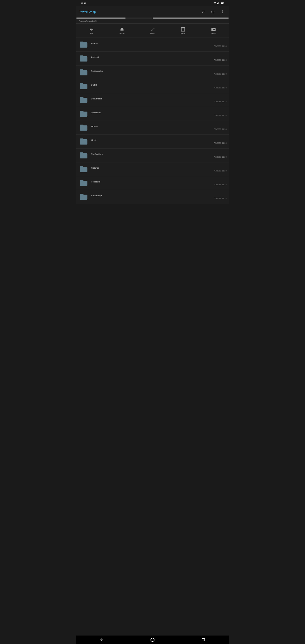 The height and width of the screenshot is (644, 305). I want to click on scroll-track-left, so click(115, 18).